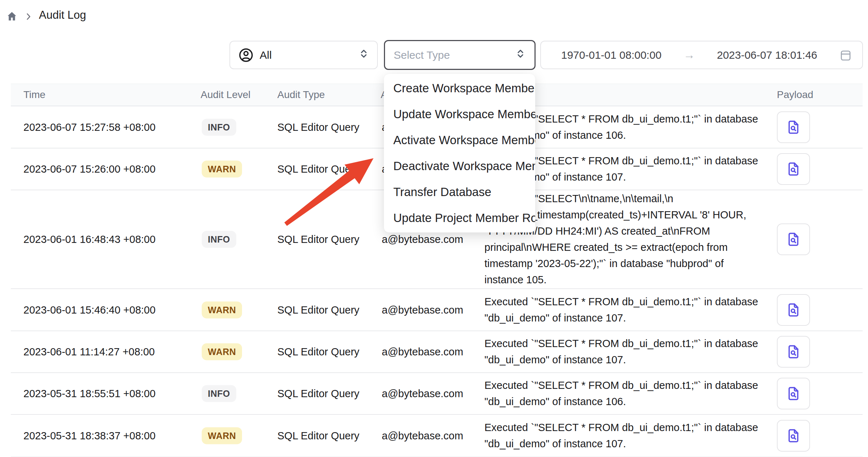 Image resolution: width=868 pixels, height=457 pixels. I want to click on breadcrumb: Audit Log, so click(434, 16).